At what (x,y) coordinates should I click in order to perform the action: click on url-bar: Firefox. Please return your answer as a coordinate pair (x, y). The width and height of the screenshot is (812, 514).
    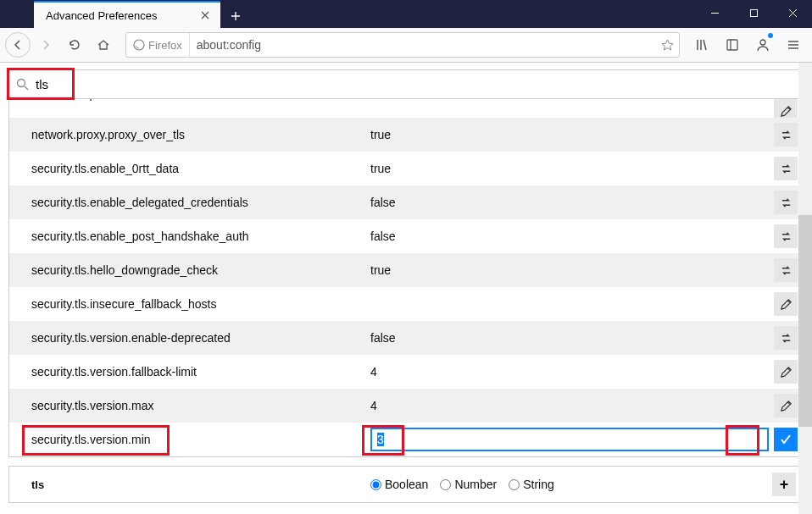
    Looking at the image, I should click on (403, 45).